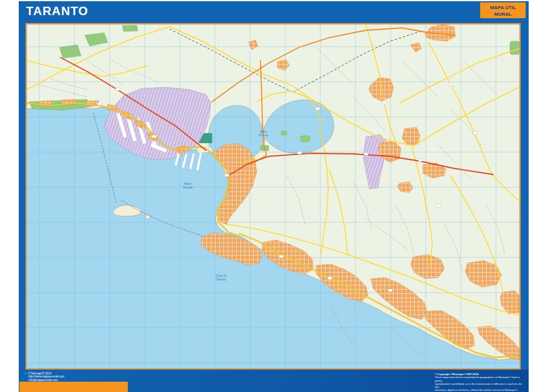  What do you see at coordinates (25, 373) in the screenshot?
I see `footer-dash: —` at bounding box center [25, 373].